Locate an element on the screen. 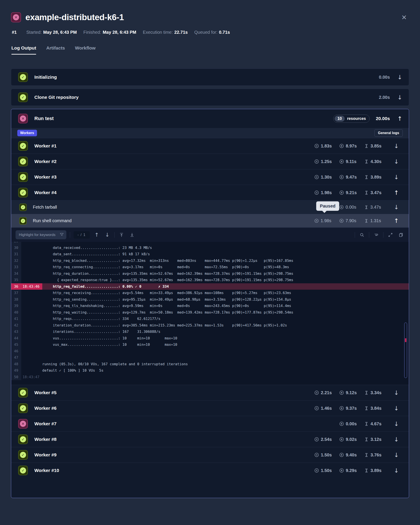 The width and height of the screenshot is (420, 525). meta-item: Started: May 28, 6:43 PM is located at coordinates (52, 32).